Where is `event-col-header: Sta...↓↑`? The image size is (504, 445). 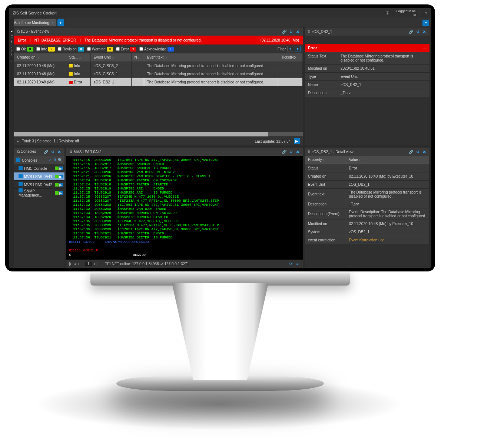 event-col-header: Sta...↓↑ is located at coordinates (78, 57).